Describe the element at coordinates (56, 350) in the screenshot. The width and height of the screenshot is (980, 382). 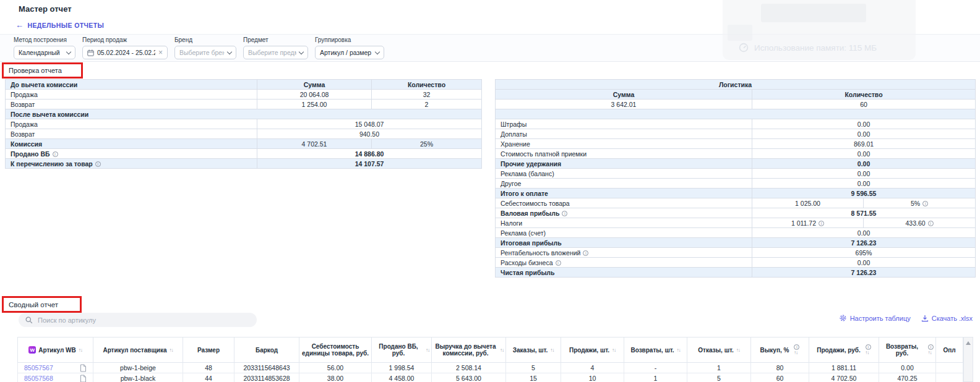
I see `column-header-1: WАртикул WB↑↓` at that location.